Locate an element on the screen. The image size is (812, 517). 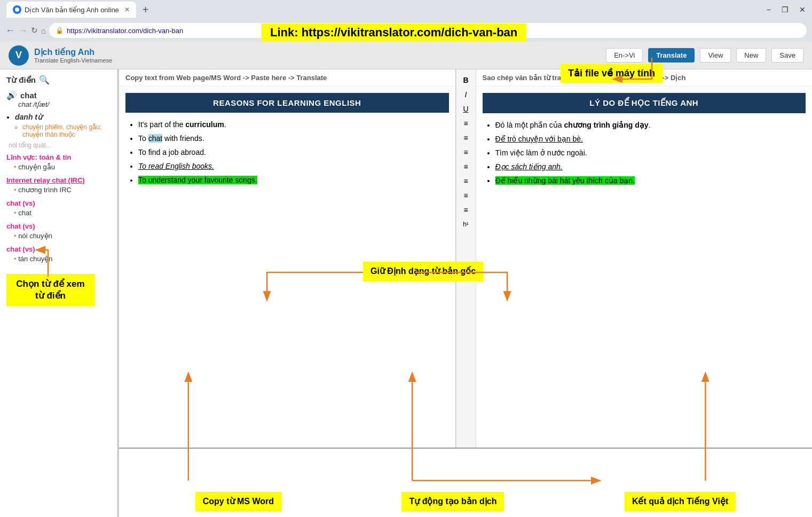
tai-file-arrow is located at coordinates (652, 68).